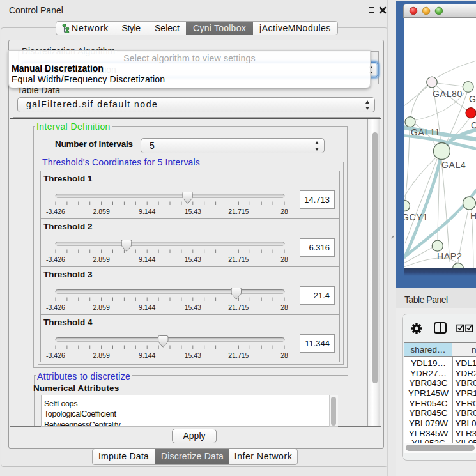  I want to click on svg-text: H, so click(473, 216).